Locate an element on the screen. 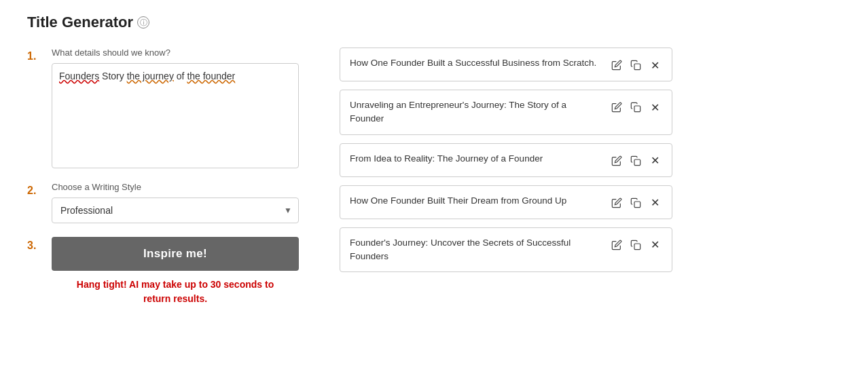 This screenshot has width=868, height=376. step-2-row: 2. Choose a Writing Style Professional C… is located at coordinates (163, 202).